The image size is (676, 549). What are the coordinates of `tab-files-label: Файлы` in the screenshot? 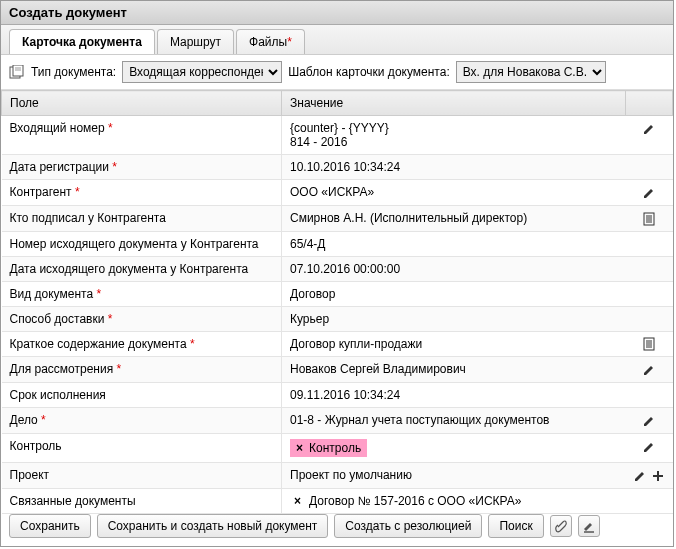 It's located at (268, 42).